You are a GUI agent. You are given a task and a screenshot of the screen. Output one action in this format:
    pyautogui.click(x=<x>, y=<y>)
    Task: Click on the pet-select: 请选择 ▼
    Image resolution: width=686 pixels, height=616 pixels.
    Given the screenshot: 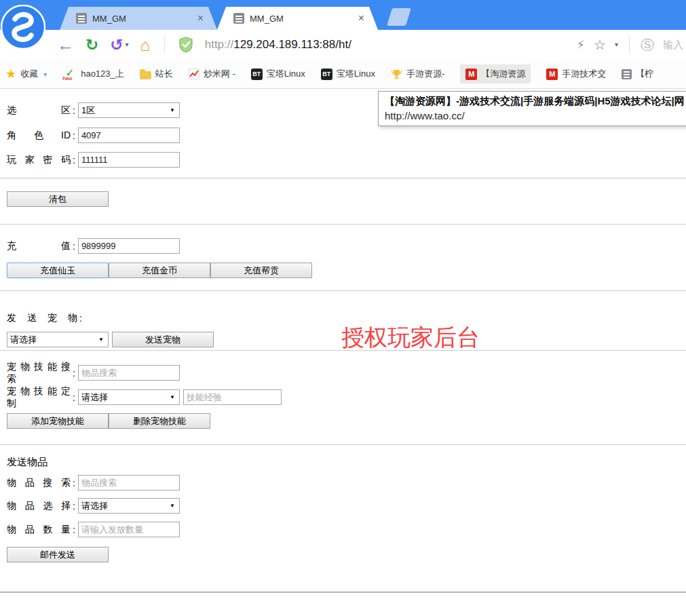 What is the action you would take?
    pyautogui.click(x=58, y=339)
    